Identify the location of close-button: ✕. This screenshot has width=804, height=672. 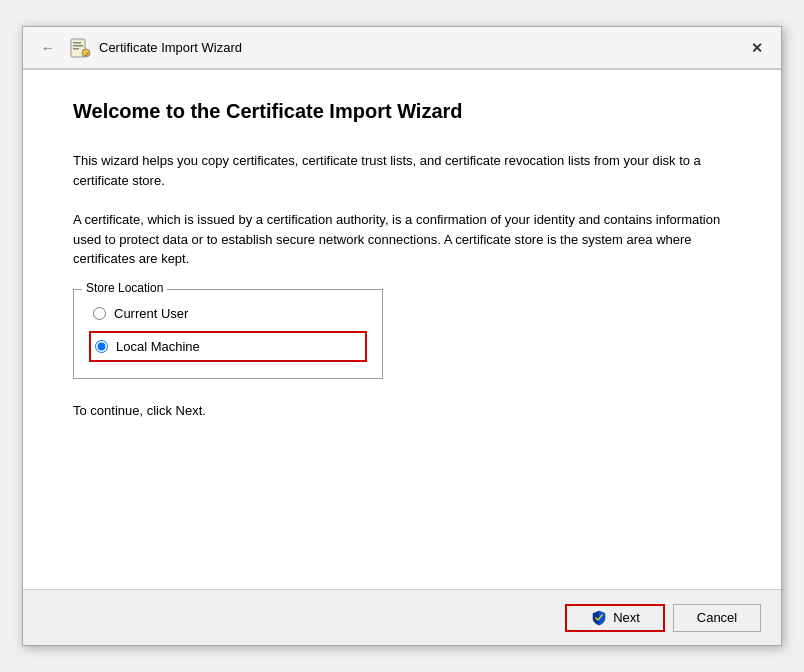
(757, 48).